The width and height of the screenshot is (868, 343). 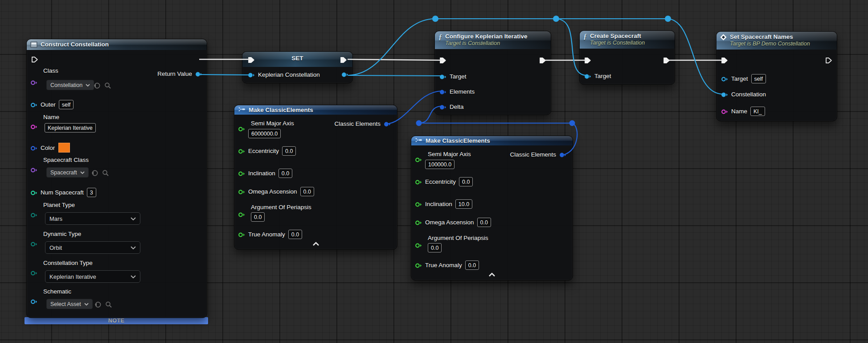 What do you see at coordinates (725, 95) in the screenshot?
I see `constellation-pin` at bounding box center [725, 95].